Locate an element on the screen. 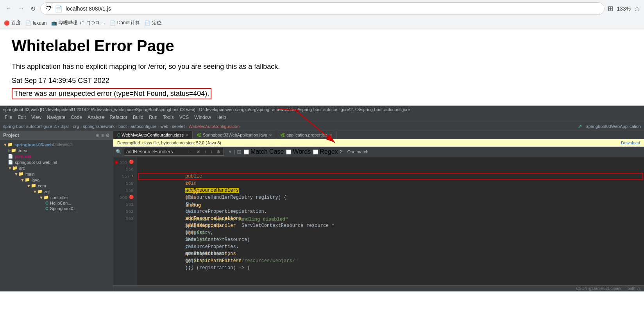 The height and width of the screenshot is (320, 644). breadcrumb-springframework: springframework is located at coordinates (98, 126).